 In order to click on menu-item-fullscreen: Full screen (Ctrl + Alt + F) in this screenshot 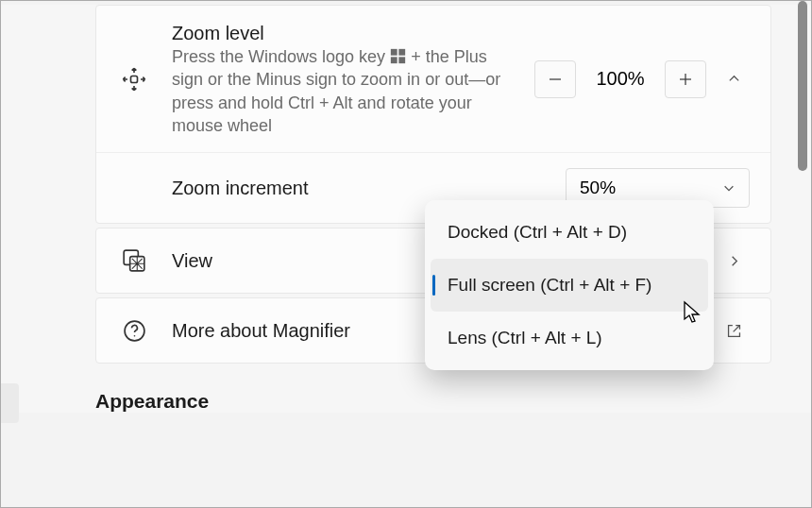, I will do `click(569, 285)`.